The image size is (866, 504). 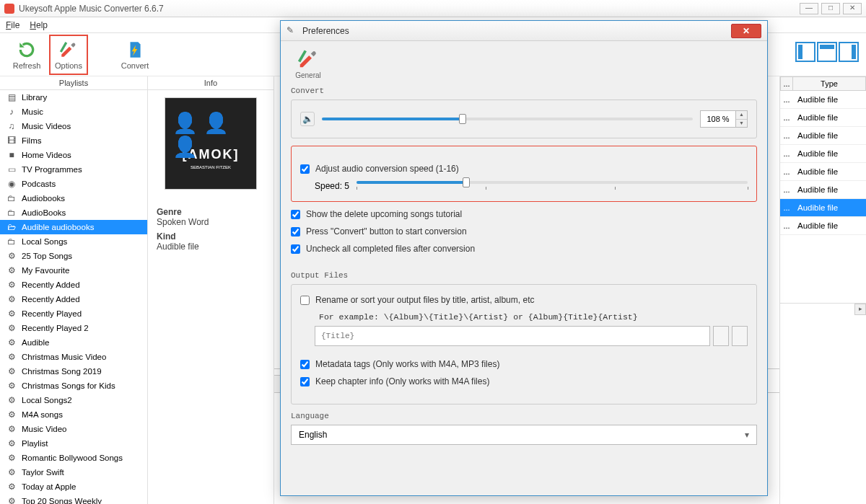 What do you see at coordinates (74, 328) in the screenshot?
I see `playlist-item: ⚙Recently Played 2` at bounding box center [74, 328].